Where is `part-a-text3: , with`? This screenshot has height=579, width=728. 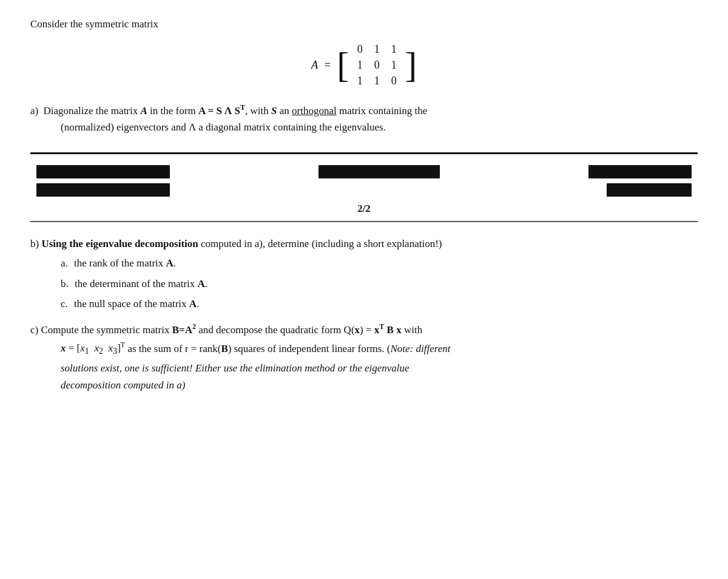 part-a-text3: , with is located at coordinates (258, 110).